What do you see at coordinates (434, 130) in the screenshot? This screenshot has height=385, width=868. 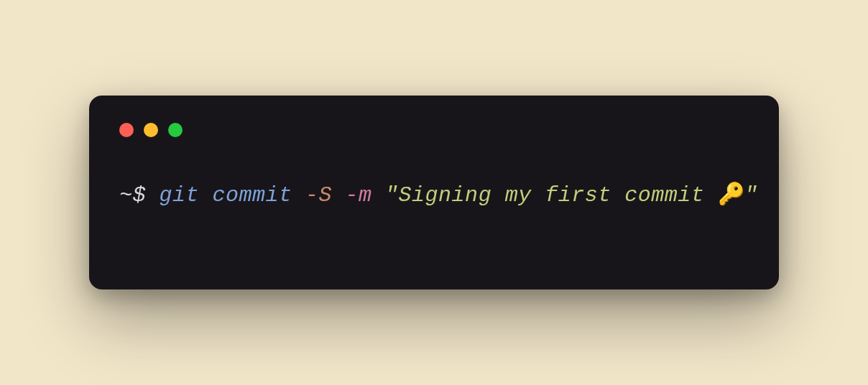 I see `traffic-lights` at bounding box center [434, 130].